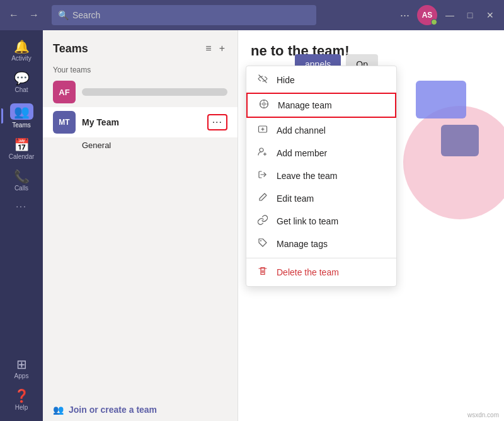  I want to click on sidebar-item-activity: 🔔 Activity, so click(21, 51).